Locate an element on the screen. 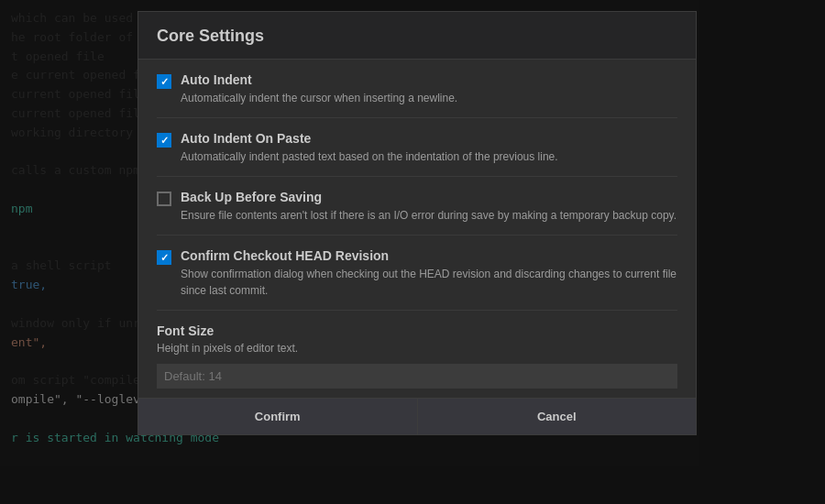  auto-indent-desc: Automatically indent the cursor when ins… is located at coordinates (429, 98).